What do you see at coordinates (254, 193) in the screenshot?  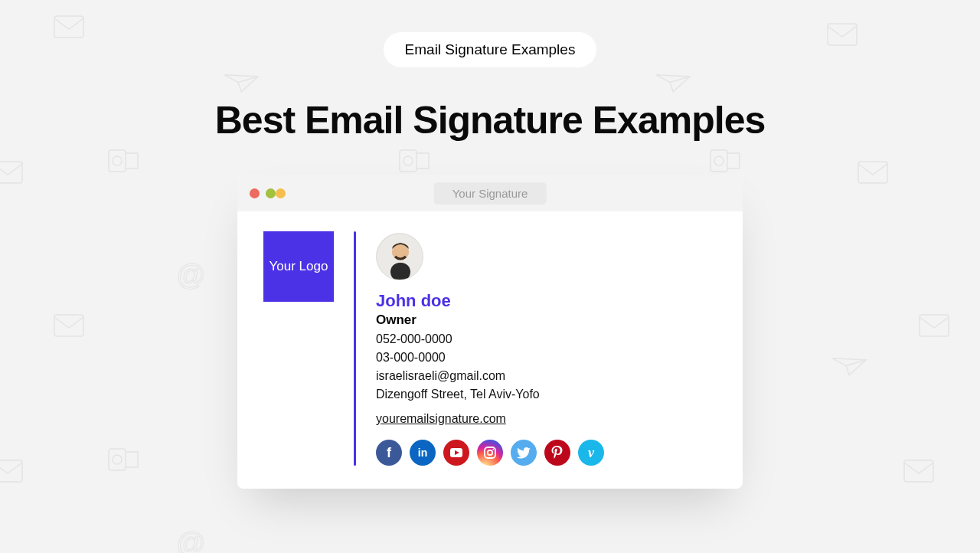 I see `traffic-light-close-icon` at bounding box center [254, 193].